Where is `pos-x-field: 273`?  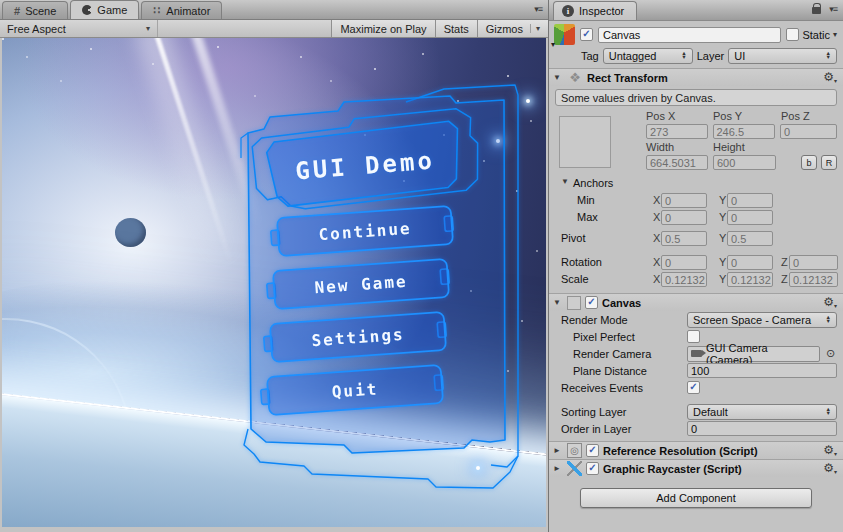
pos-x-field: 273 is located at coordinates (677, 132).